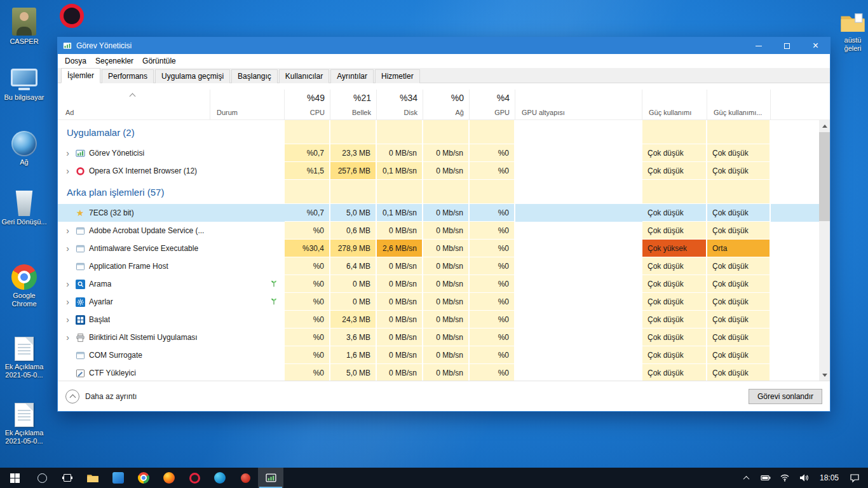  I want to click on scrollbar-thumb, so click(825, 177).